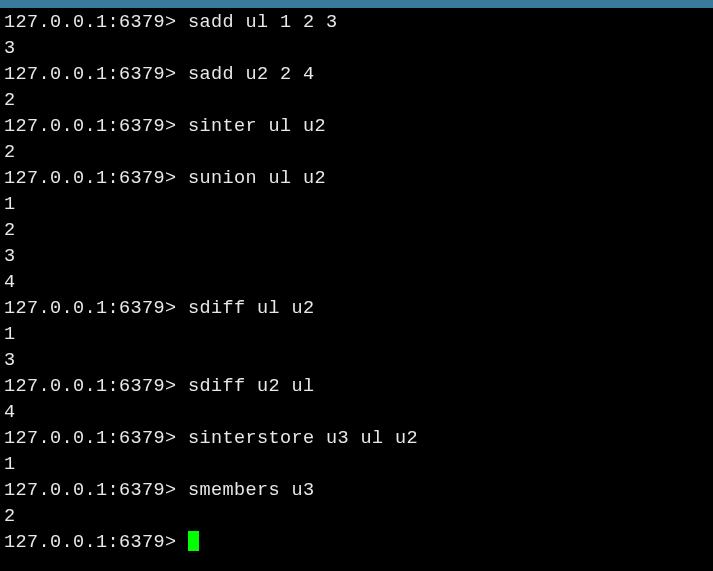 This screenshot has width=713, height=571. Describe the element at coordinates (246, 74) in the screenshot. I see `command-text: sadd u2 2 4` at that location.